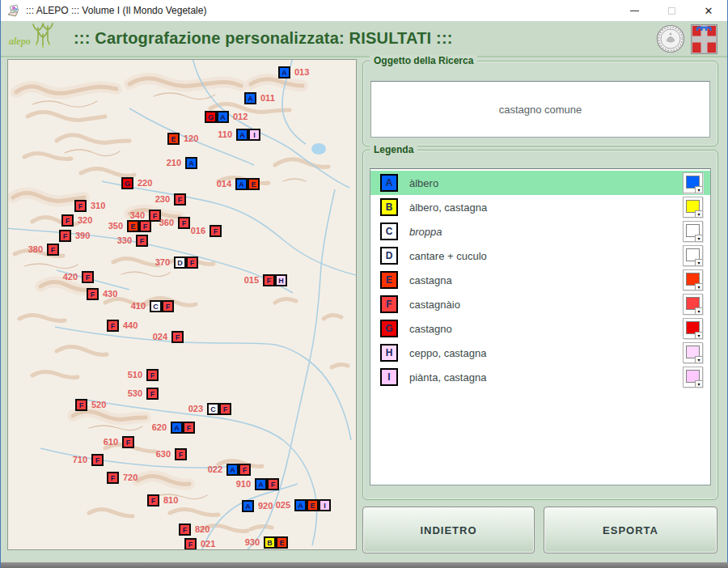 Image resolution: width=728 pixels, height=568 pixels. I want to click on export-button: ESPORTA, so click(631, 530).